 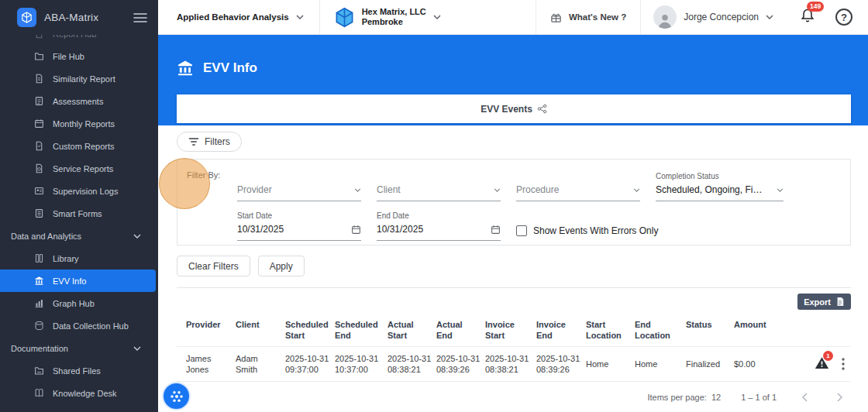 What do you see at coordinates (177, 397) in the screenshot?
I see `chat-widget-button` at bounding box center [177, 397].